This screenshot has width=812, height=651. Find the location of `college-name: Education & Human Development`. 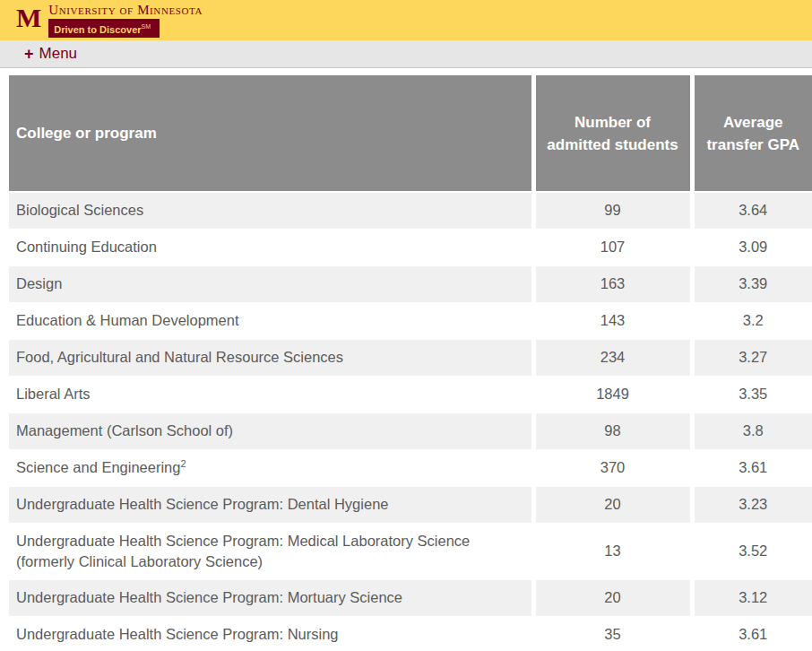

college-name: Education & Human Development is located at coordinates (127, 320).